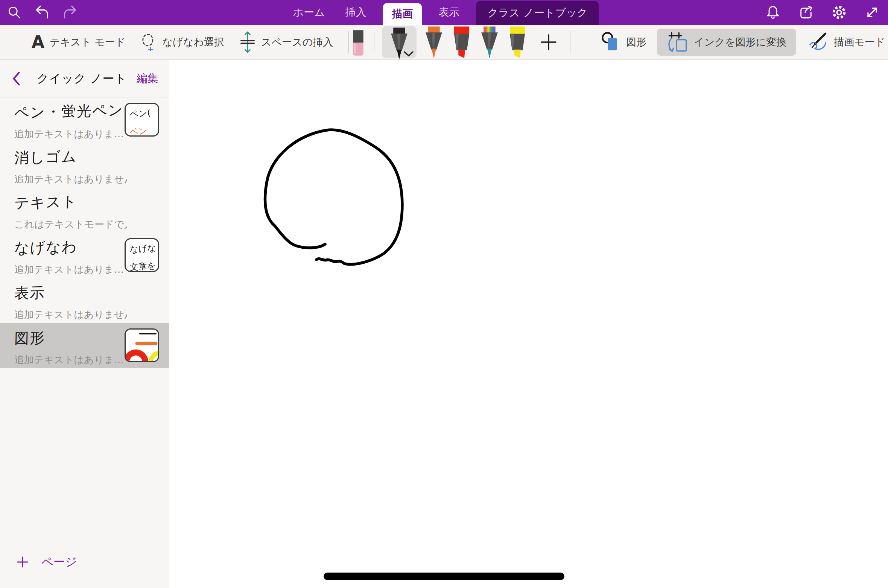 This screenshot has height=588, width=888. I want to click on chevron-down-icon, so click(409, 54).